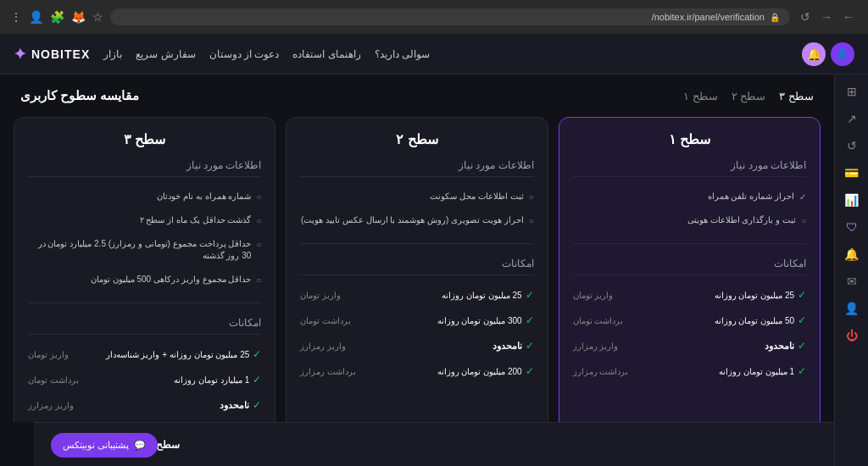  I want to click on browser-actions: ☆ 🦊 🧩 👤 ⋮, so click(57, 17).